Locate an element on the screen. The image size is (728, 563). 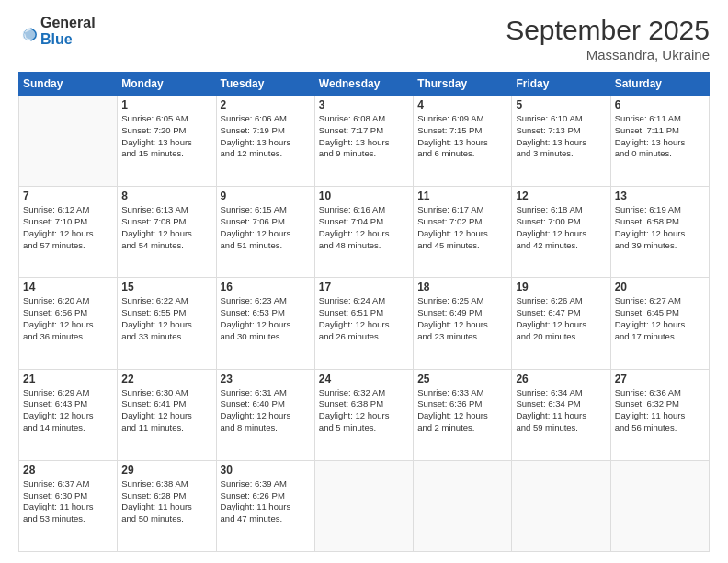
day-number: 29 is located at coordinates (166, 470).